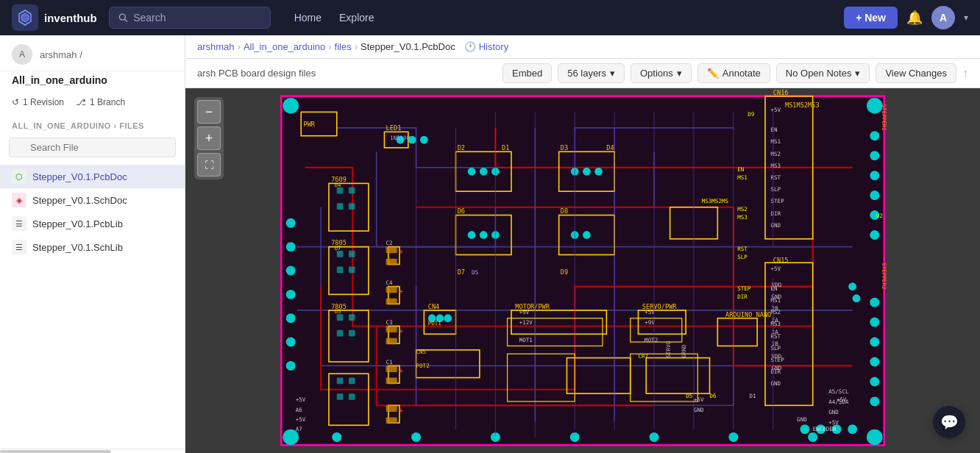 The height and width of the screenshot is (453, 980). What do you see at coordinates (93, 147) in the screenshot?
I see `search-file-input` at bounding box center [93, 147].